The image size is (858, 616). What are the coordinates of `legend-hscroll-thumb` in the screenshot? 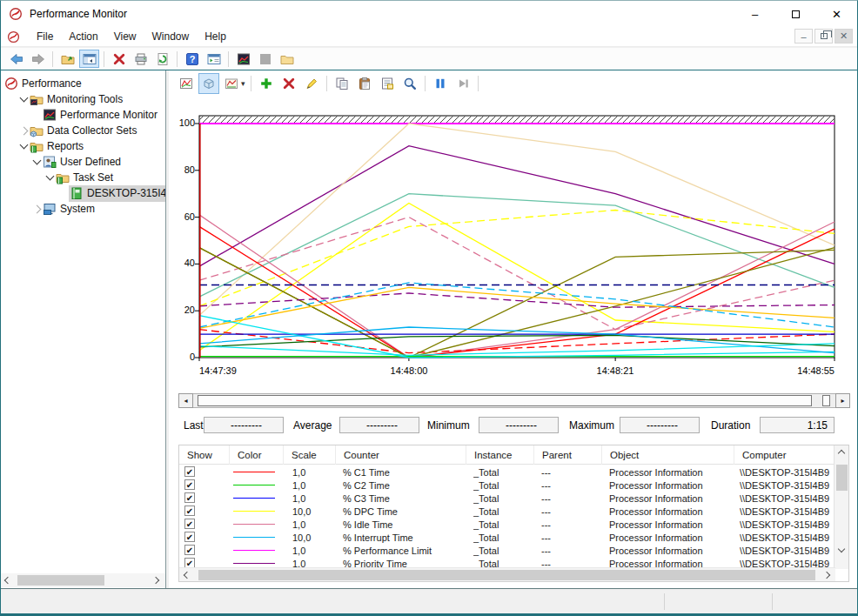 It's located at (506, 575).